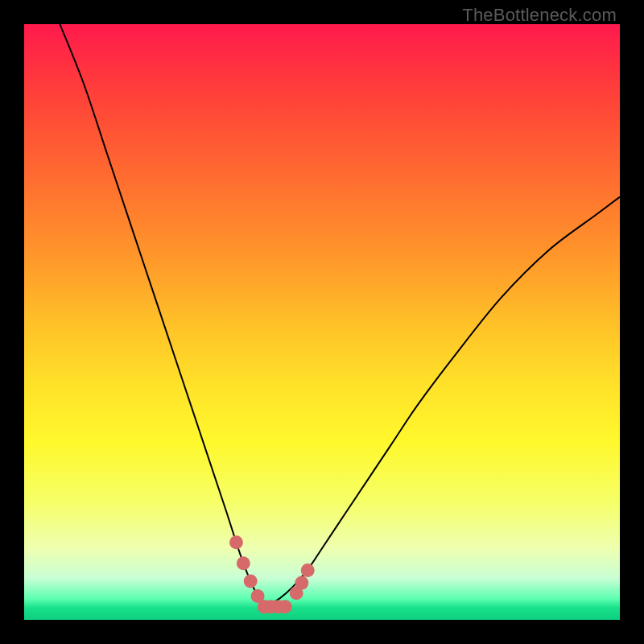  I want to click on watermark-text: TheBottleneck.com, so click(539, 15).